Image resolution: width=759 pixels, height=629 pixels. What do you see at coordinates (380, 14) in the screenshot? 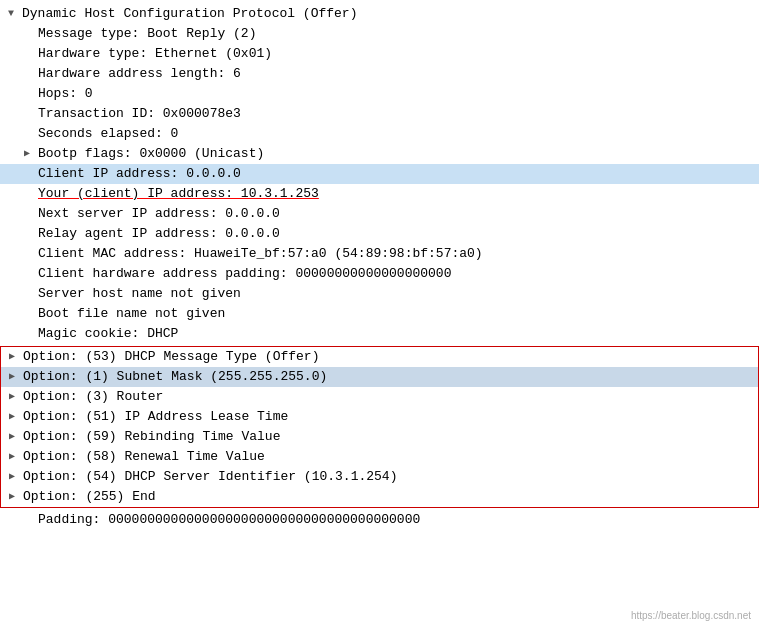
I see `dhcp-header-row: Dynamic Host Configuration Protocol (Off…` at bounding box center [380, 14].